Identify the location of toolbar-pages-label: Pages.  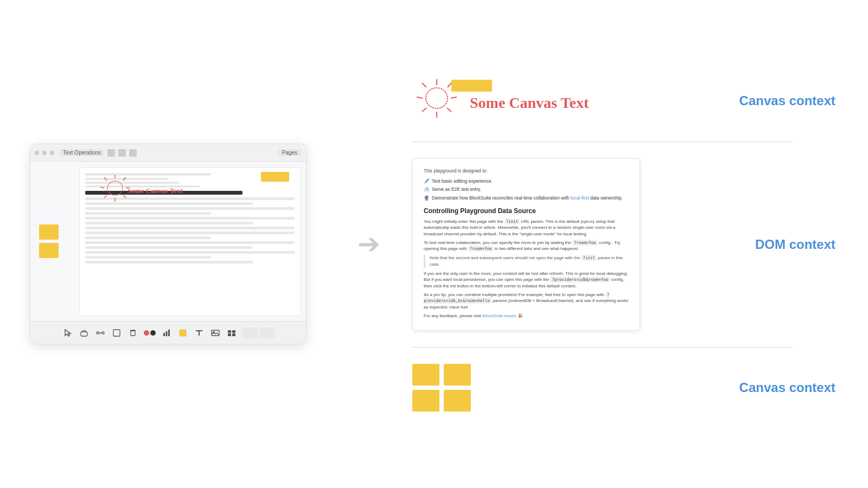
(290, 153).